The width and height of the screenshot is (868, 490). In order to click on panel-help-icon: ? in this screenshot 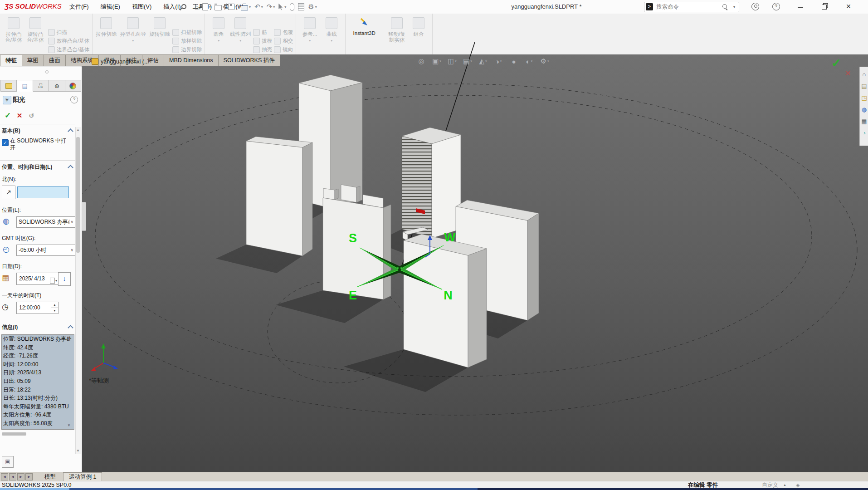, I will do `click(74, 100)`.